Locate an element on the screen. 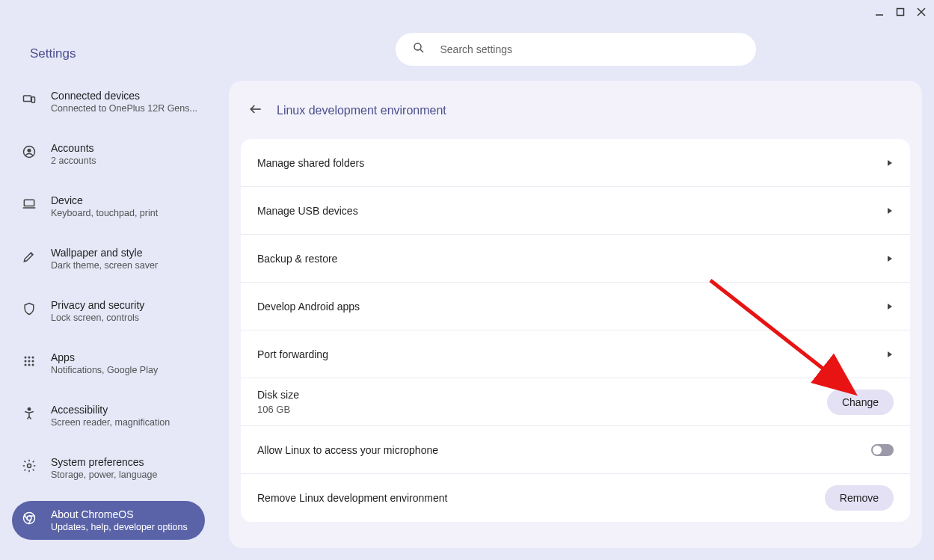 This screenshot has width=934, height=560. row-label: Disk size is located at coordinates (278, 395).